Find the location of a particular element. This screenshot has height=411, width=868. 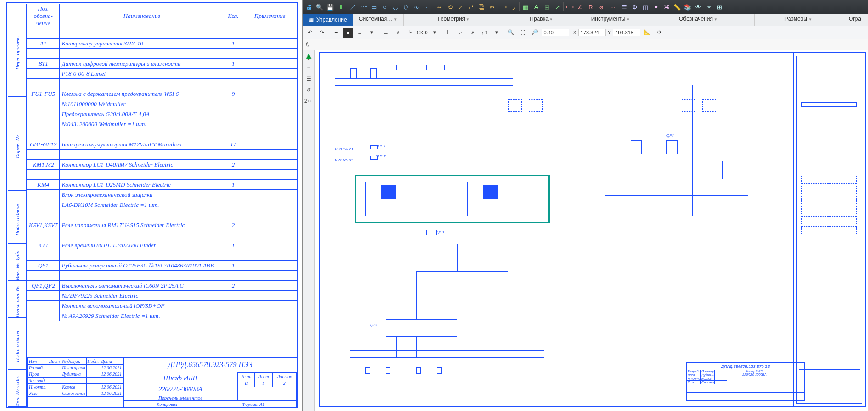

dim-radius-icon: R is located at coordinates (591, 7).